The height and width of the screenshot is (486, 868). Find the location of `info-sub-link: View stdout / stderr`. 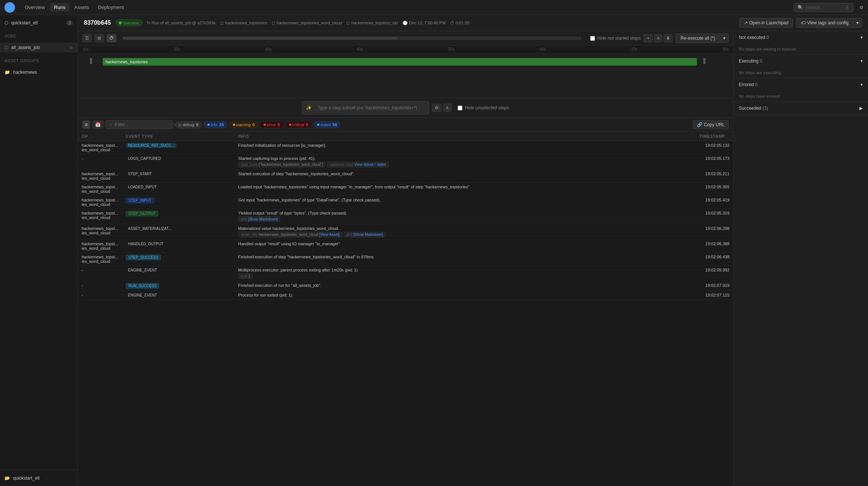

info-sub-link: View stdout / stderr is located at coordinates (370, 165).